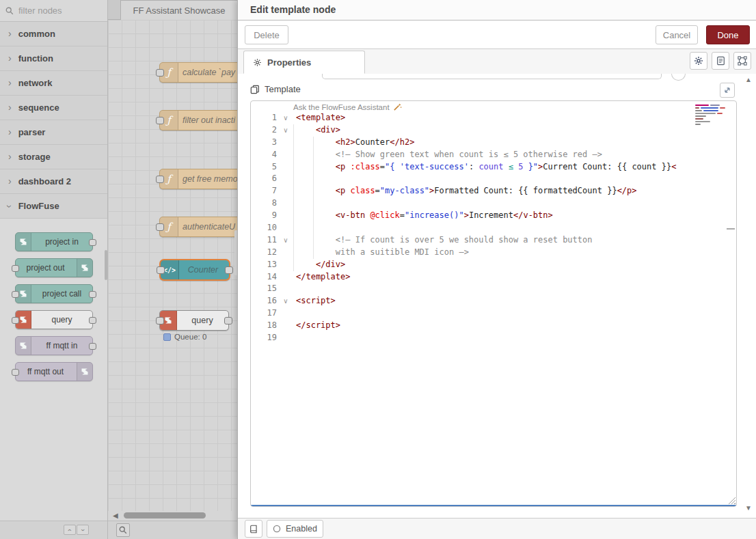 The height and width of the screenshot is (539, 756). I want to click on tab-properties: Properties, so click(304, 62).